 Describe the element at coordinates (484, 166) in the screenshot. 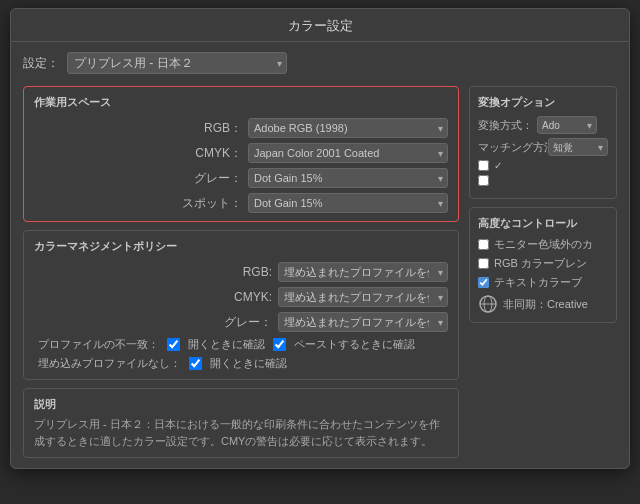

I see `conversion-checkbox1` at that location.